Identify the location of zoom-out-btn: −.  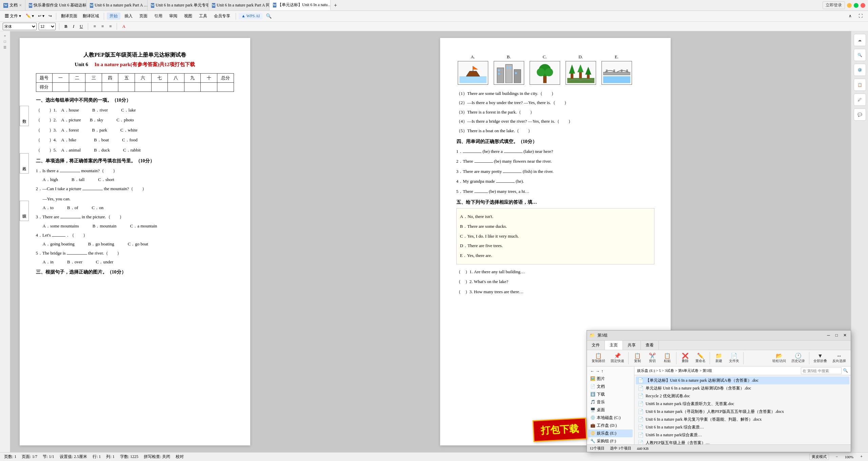
(837, 457).